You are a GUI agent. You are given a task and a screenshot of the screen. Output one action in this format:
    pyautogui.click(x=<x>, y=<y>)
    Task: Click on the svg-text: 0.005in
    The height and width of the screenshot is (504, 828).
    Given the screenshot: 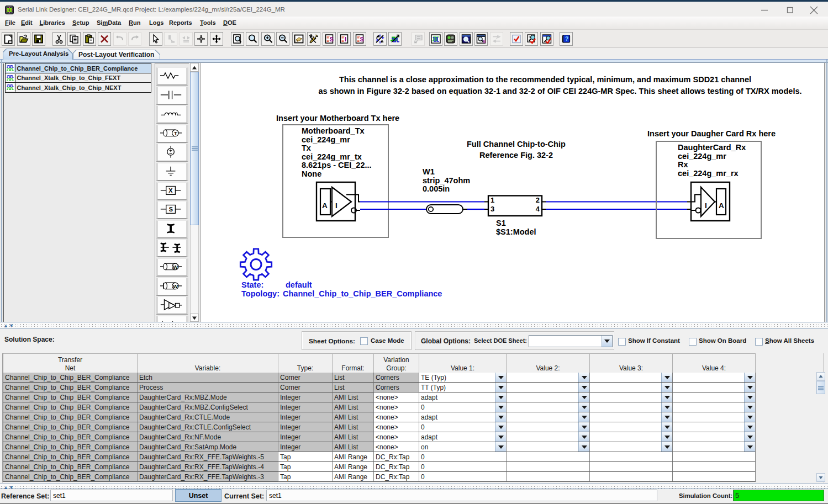 What is the action you would take?
    pyautogui.click(x=436, y=189)
    